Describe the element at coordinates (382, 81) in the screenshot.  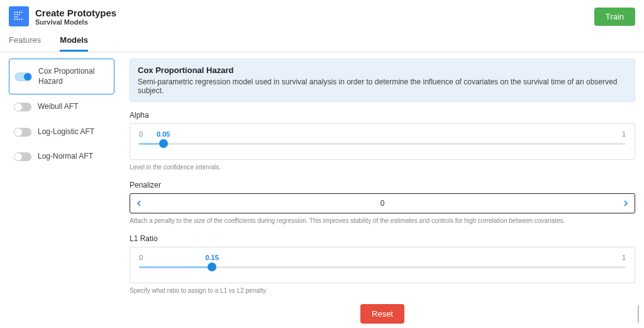
I see `model-info-box: Cox Proportional Hazard Semi-parametric …` at that location.